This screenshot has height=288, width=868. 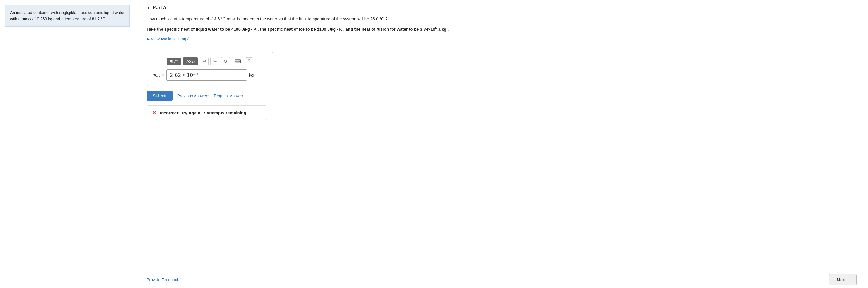 What do you see at coordinates (225, 61) in the screenshot?
I see `reset-button: ↺` at bounding box center [225, 61].